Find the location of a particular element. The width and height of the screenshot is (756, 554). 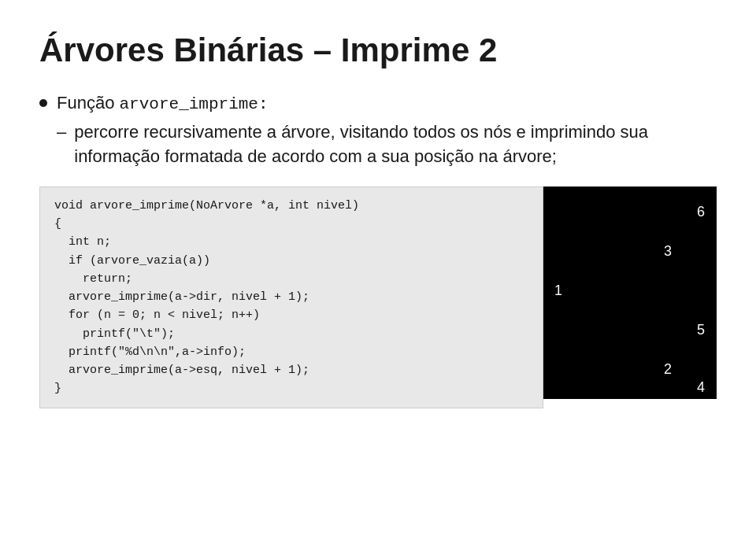

function-name: arvore_imprime: is located at coordinates (194, 104).